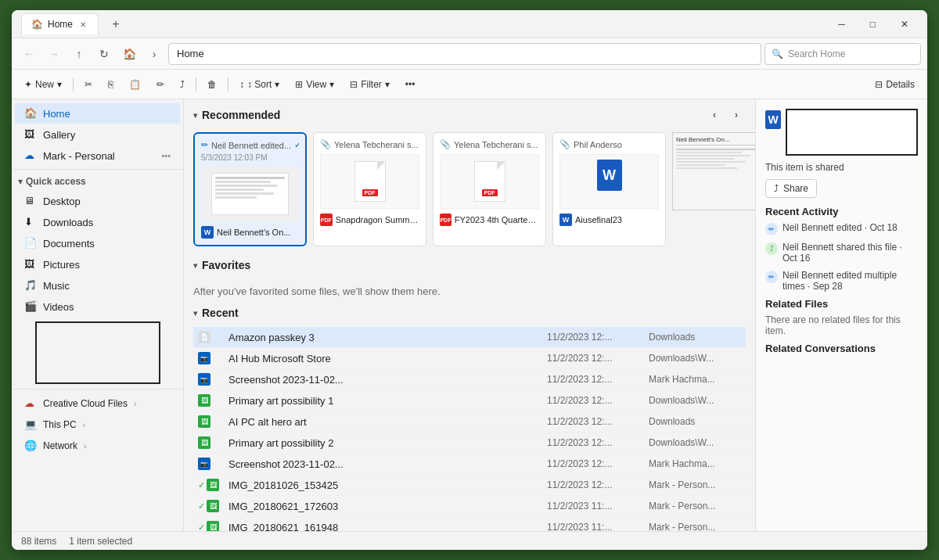 This screenshot has width=939, height=560. Describe the element at coordinates (609, 189) in the screenshot. I see `rec-card-4: 📎 Phil Anderso W W Aiusefinal23` at that location.